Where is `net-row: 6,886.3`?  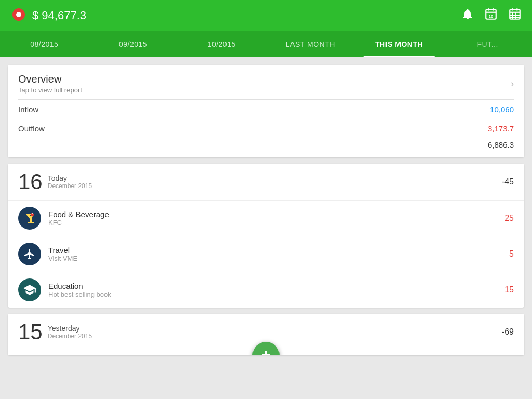 net-row: 6,886.3 is located at coordinates (266, 148).